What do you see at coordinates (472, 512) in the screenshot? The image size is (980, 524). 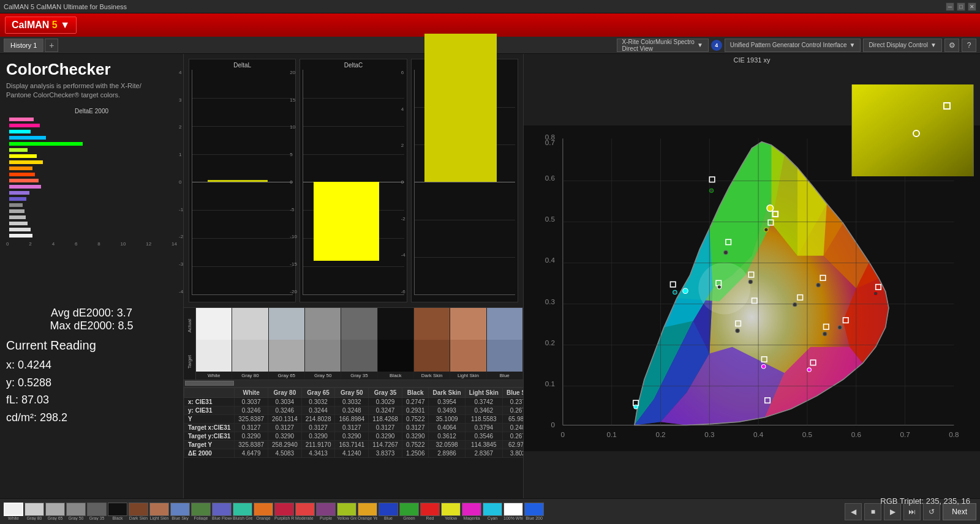 I see `swatch-btn-magenta: Magenta` at bounding box center [472, 512].